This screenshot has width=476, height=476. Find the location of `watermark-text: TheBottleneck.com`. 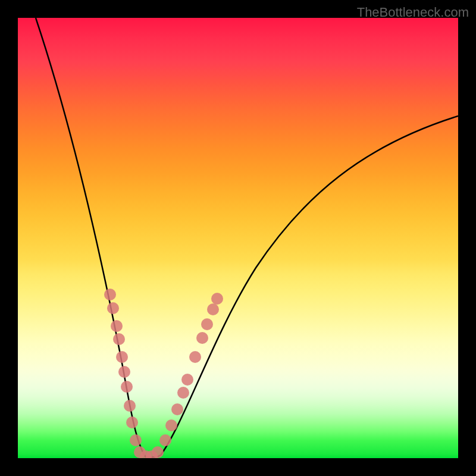

watermark-text: TheBottleneck.com is located at coordinates (413, 12).